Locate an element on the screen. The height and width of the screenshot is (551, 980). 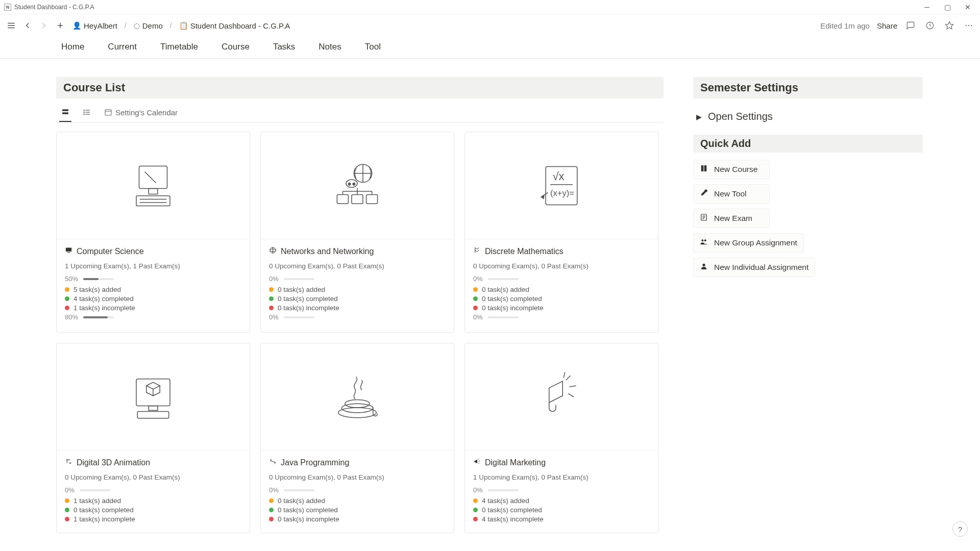
page-icon: 📋 is located at coordinates (184, 26).